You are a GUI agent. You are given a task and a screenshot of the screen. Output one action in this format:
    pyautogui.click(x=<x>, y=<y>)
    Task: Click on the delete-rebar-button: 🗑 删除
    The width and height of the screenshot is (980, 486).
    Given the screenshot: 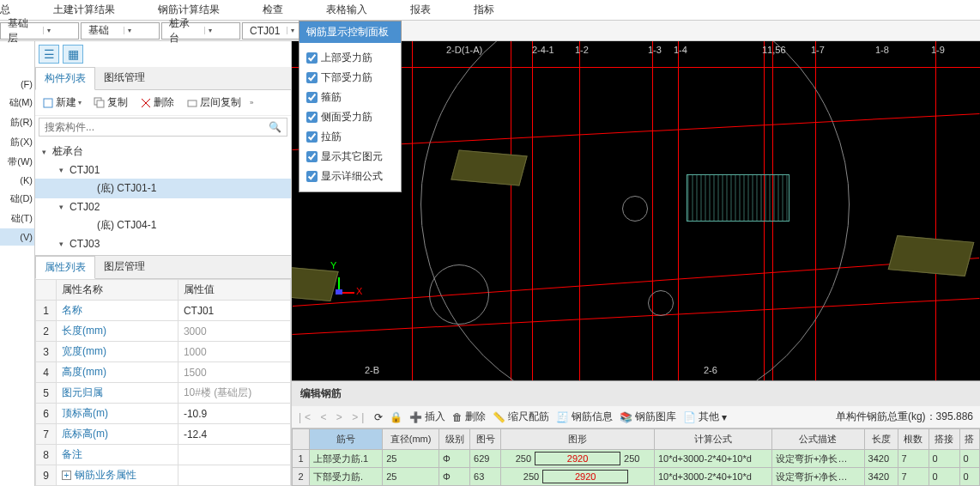 What is the action you would take?
    pyautogui.click(x=469, y=417)
    